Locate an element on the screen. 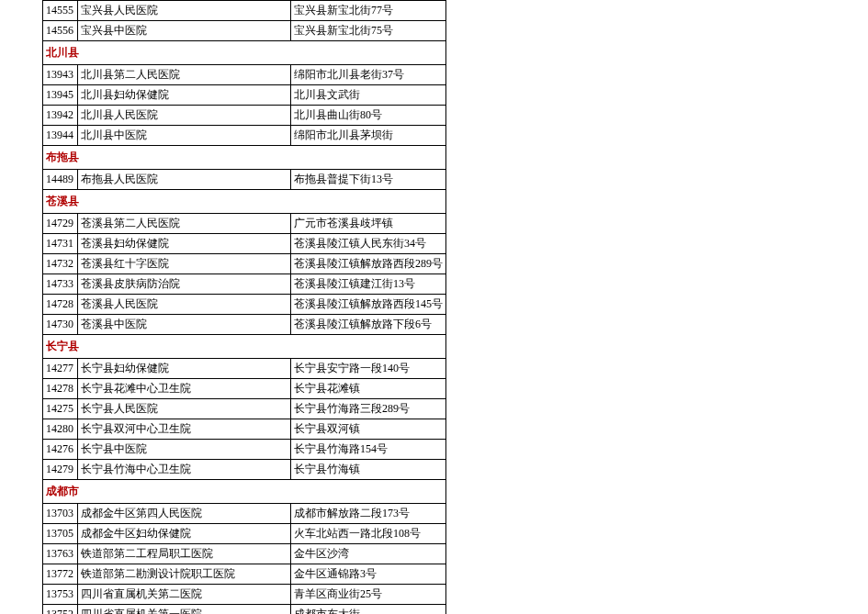 The image size is (868, 614). table-row: 14732苍溪县红十字医院苍溪县陵江镇解放路西段289号 is located at coordinates (244, 264).